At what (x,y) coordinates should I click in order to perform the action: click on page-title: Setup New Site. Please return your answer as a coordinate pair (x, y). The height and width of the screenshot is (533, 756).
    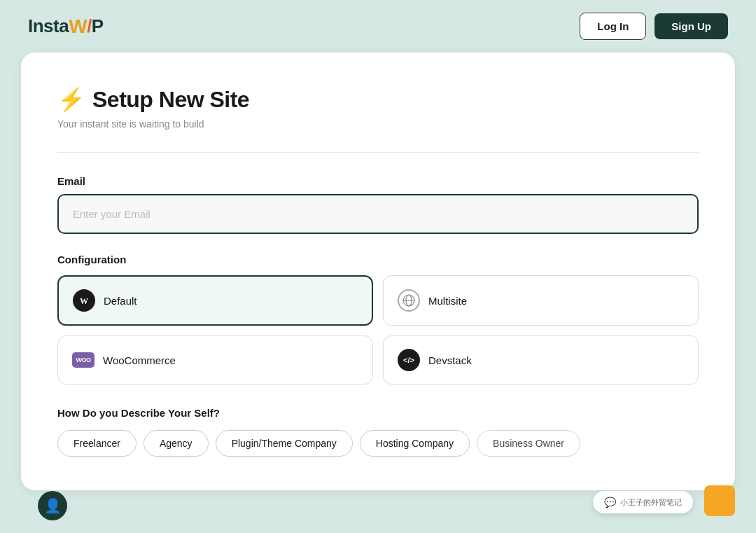
    Looking at the image, I should click on (171, 99).